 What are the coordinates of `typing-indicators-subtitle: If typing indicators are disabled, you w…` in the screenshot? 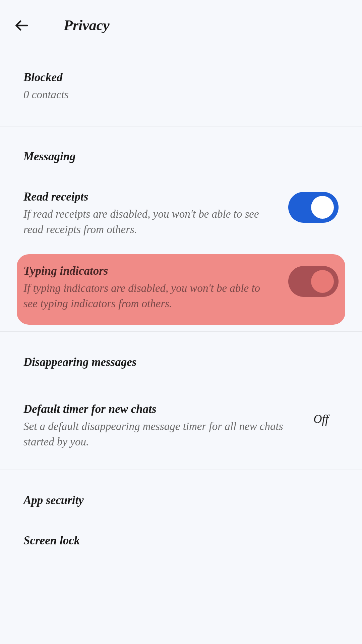 It's located at (149, 296).